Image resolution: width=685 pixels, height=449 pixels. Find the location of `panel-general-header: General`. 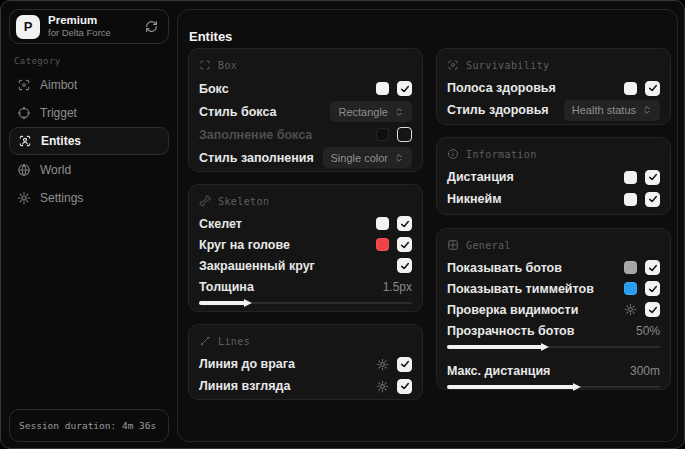

panel-general-header: General is located at coordinates (554, 245).